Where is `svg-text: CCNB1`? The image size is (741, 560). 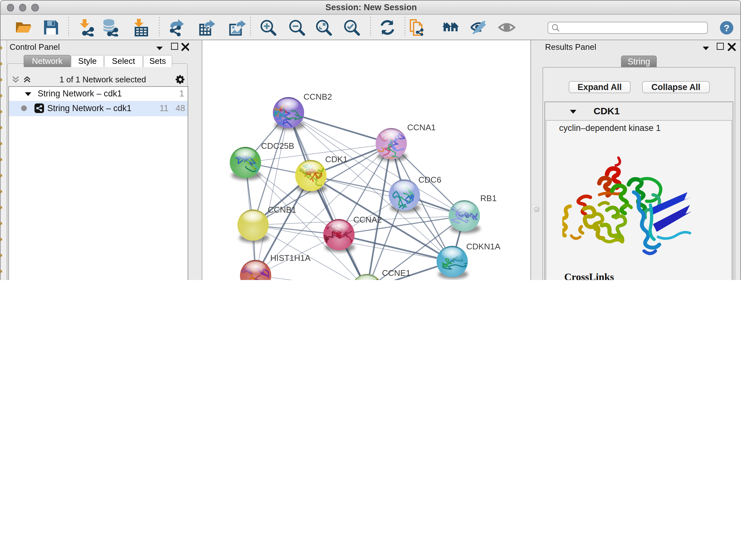 svg-text: CCNB1 is located at coordinates (282, 210).